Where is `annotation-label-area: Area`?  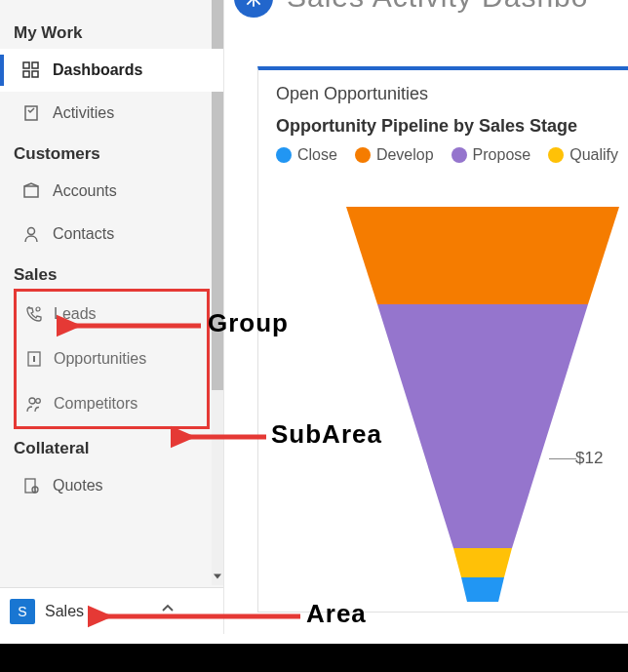
annotation-label-area: Area is located at coordinates (336, 614).